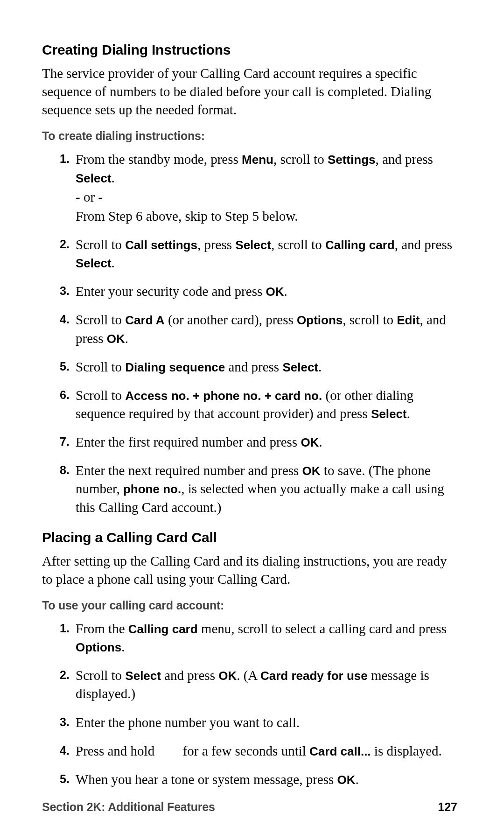  Describe the element at coordinates (259, 188) in the screenshot. I see `list-item: 1.From the standby mode, press Menu, scr…` at that location.